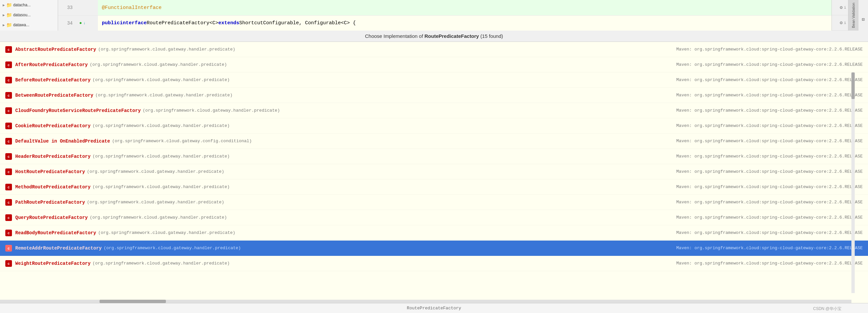  I want to click on tree-arrow-3: ▶, so click(4, 25).